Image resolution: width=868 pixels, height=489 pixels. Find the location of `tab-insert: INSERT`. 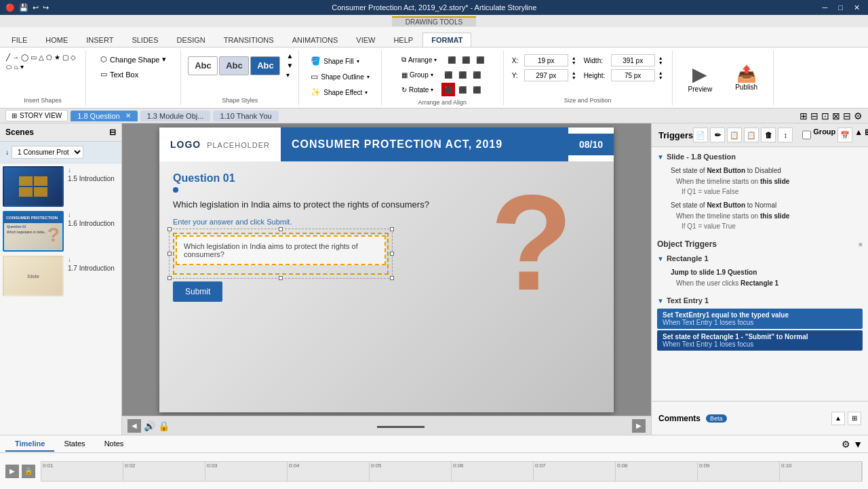

tab-insert: INSERT is located at coordinates (100, 39).